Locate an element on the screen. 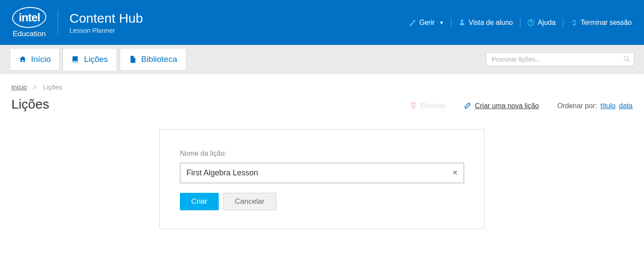 This screenshot has height=260, width=644. logout-icon is located at coordinates (574, 23).